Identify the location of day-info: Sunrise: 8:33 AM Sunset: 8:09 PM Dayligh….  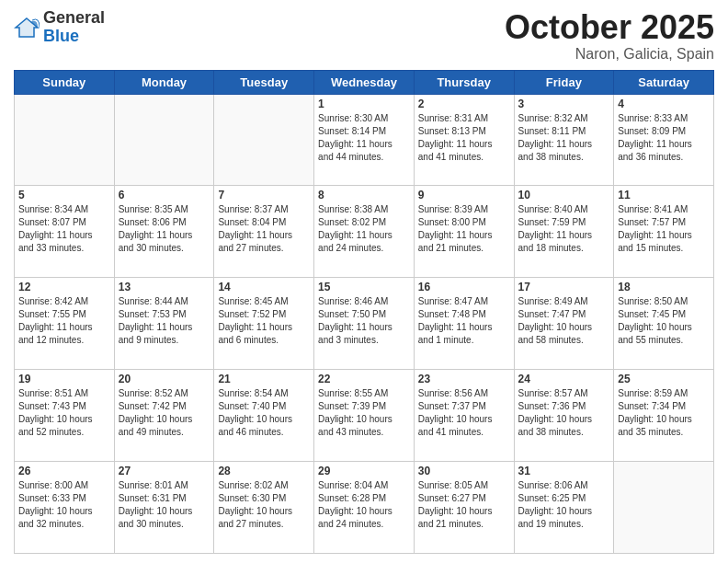
(664, 138).